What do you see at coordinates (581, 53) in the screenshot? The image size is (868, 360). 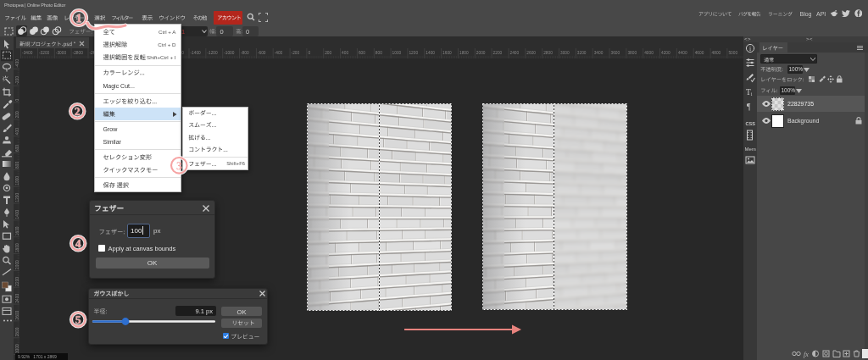 I see `svg-text: 3200` at bounding box center [581, 53].